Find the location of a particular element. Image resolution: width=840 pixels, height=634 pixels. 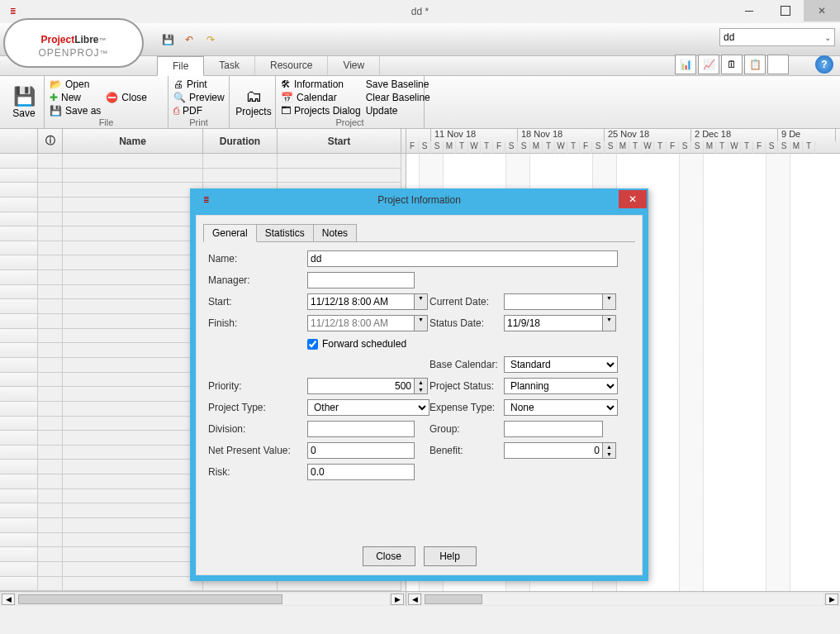

open-button: 📂Open is located at coordinates (75, 84).